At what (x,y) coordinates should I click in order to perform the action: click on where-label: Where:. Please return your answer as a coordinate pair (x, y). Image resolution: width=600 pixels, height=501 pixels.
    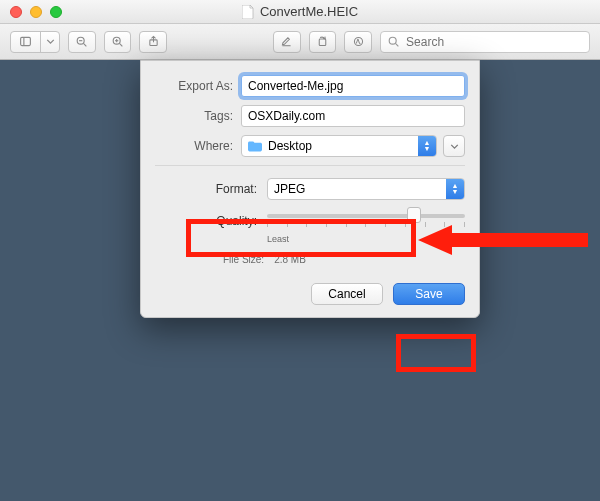
    Looking at the image, I should click on (198, 146).